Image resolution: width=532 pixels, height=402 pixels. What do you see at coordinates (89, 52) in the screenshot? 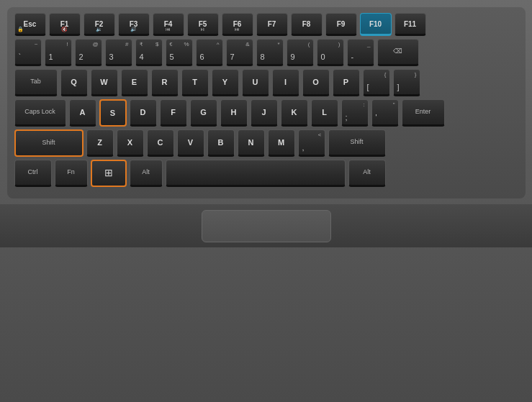
I see `key-2: @ 2` at bounding box center [89, 52].